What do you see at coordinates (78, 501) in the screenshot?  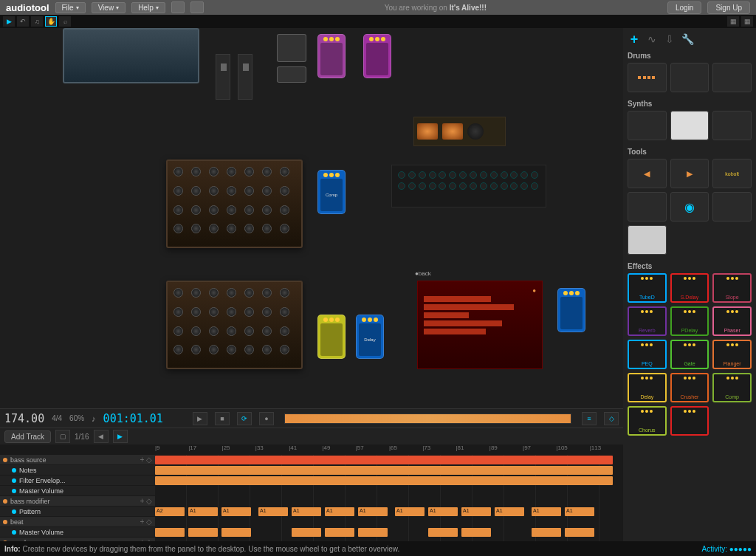 I see `track-row: bass modifier+ ◇` at bounding box center [78, 501].